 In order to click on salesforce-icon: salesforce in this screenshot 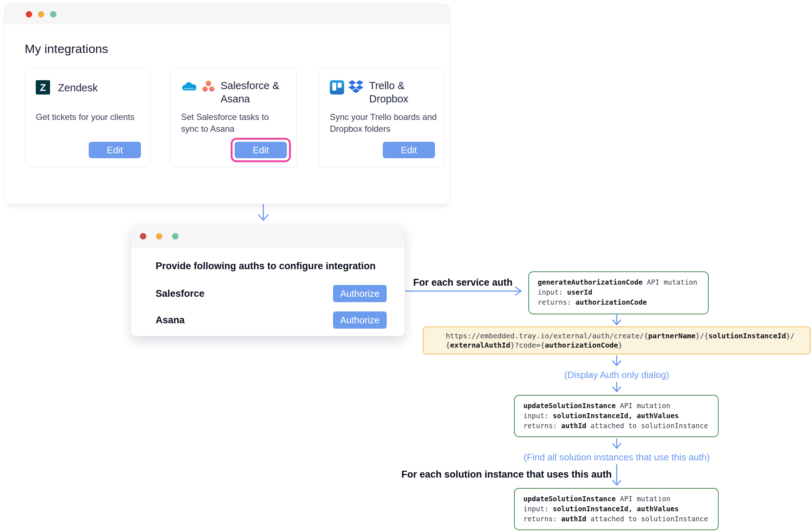, I will do `click(190, 87)`.